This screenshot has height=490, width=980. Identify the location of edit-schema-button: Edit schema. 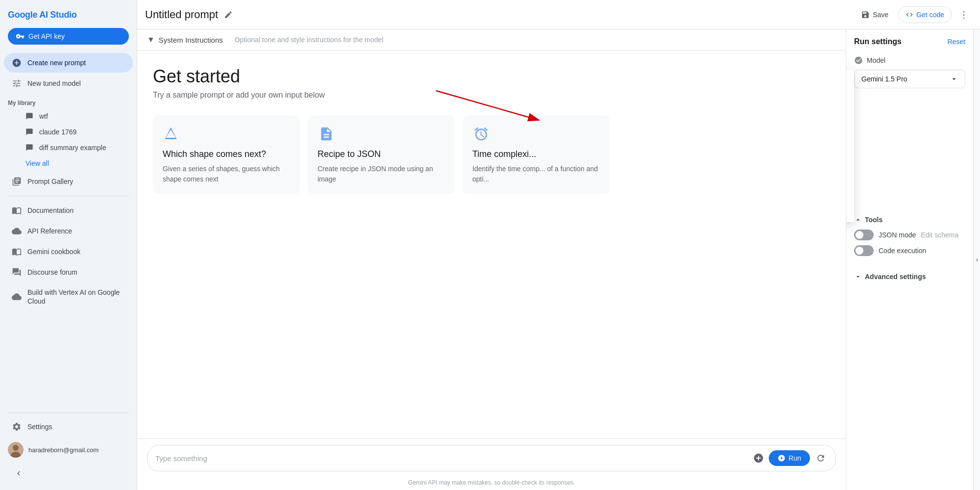
(940, 235).